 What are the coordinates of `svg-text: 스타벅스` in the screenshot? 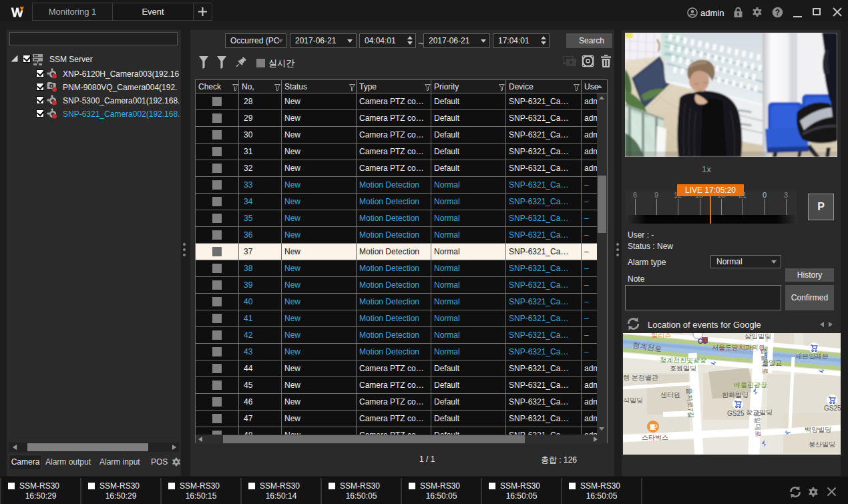 It's located at (655, 438).